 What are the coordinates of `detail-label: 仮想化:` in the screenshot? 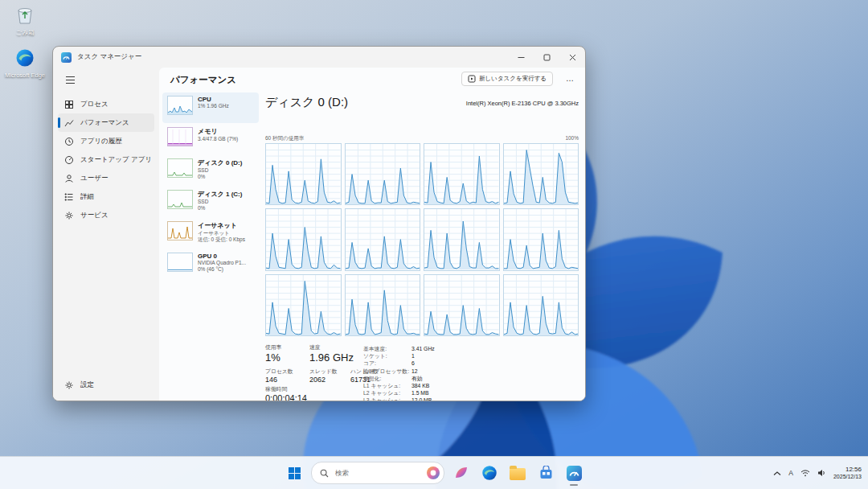 It's located at (387, 378).